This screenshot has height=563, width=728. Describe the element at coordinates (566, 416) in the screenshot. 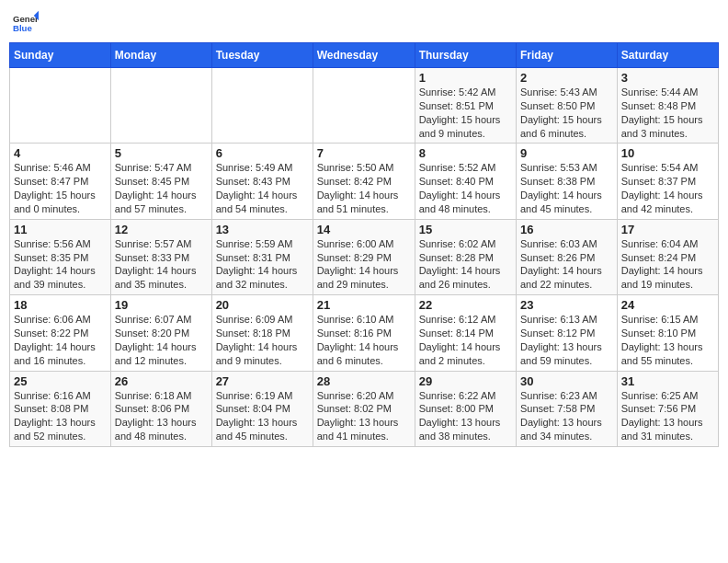

I see `day-info: Sunrise: 6:23 AM Sunset: 7:58 PM Dayligh…` at that location.